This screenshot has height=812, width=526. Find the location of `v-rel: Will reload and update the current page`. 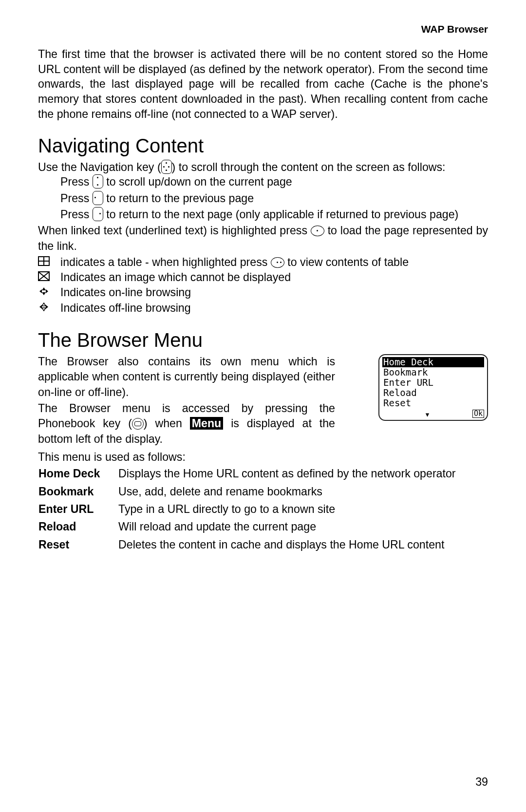

v-rel: Will reload and update the current page is located at coordinates (303, 528).